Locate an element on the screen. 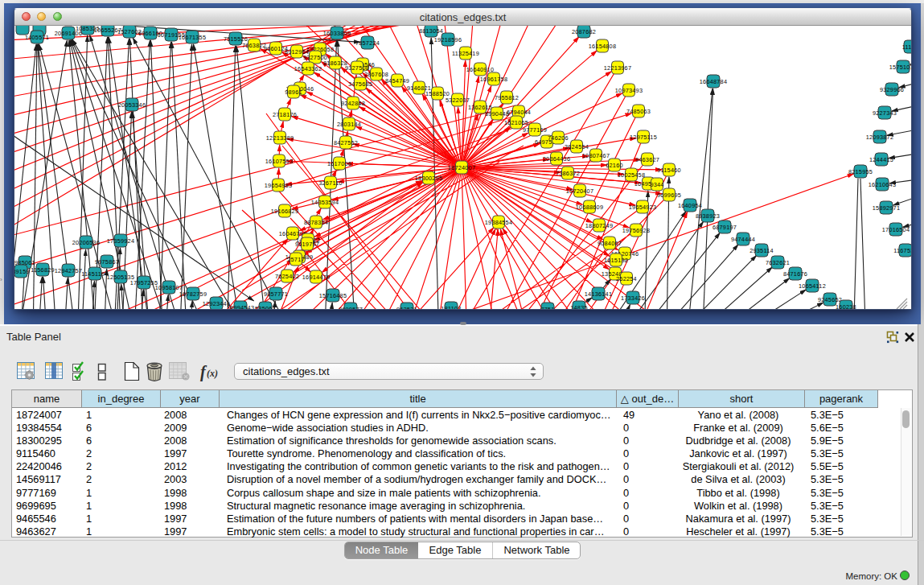  svg-text: 16648784 is located at coordinates (713, 82).